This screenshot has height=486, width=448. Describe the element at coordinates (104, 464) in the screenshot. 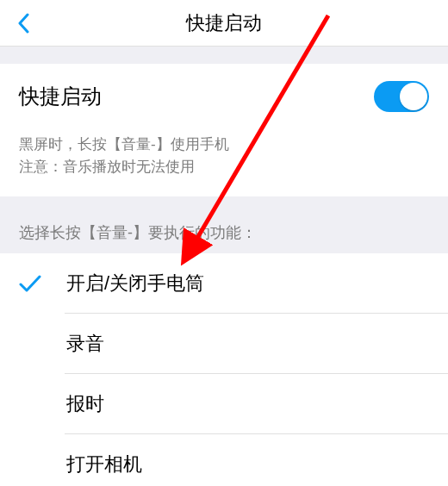

I see `option-label: 打开相机` at that location.